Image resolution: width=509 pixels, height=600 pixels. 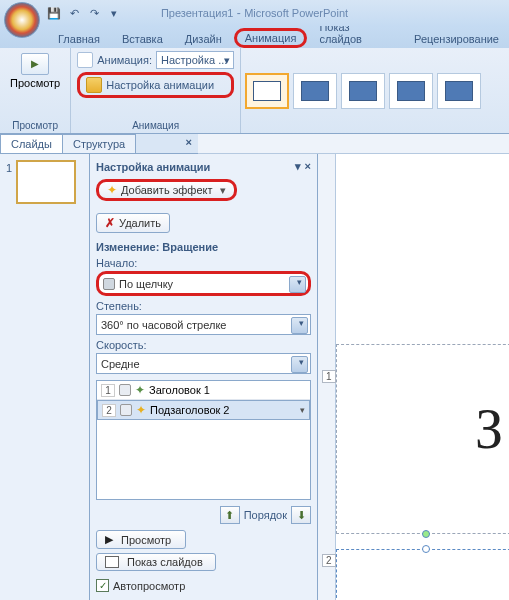 What do you see at coordinates (45, 377) in the screenshot?
I see `slide-thumbnails-panel: 1` at bounding box center [45, 377].